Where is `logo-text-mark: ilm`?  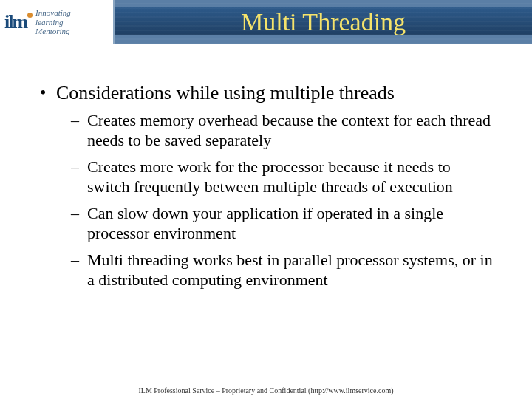
logo-text-mark: ilm is located at coordinates (16, 22).